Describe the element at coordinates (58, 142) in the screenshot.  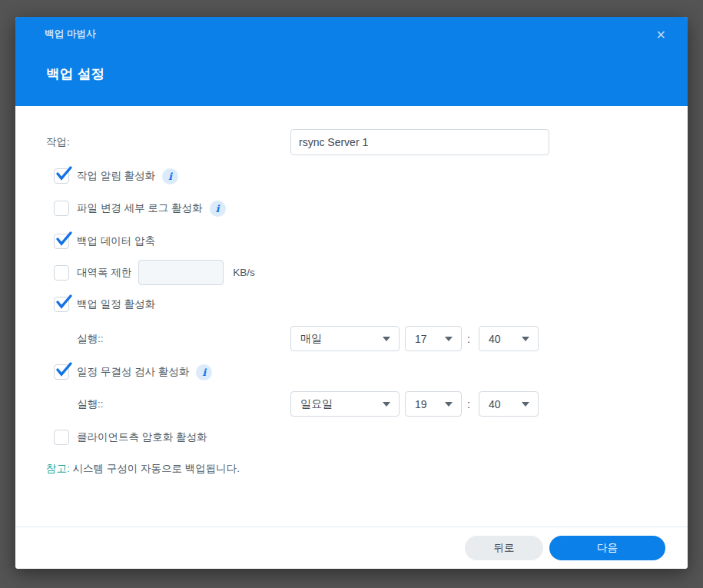
I see `task-row: 작업:` at that location.